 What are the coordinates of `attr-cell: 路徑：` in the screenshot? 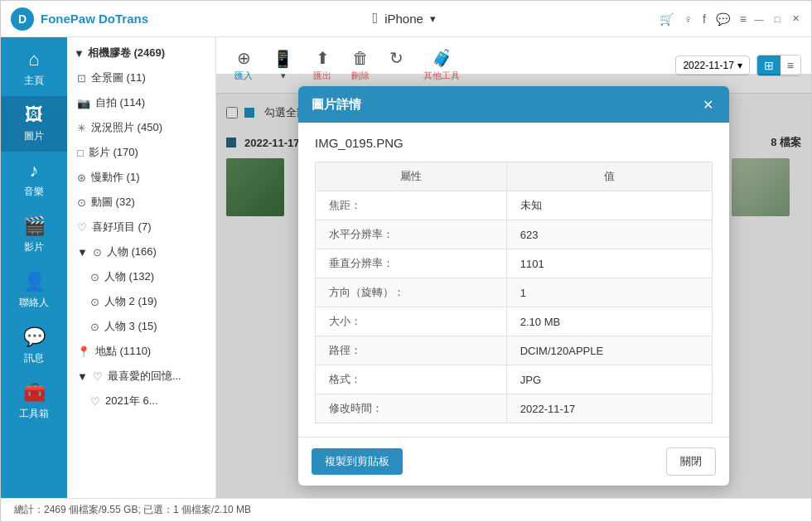 It's located at (411, 351).